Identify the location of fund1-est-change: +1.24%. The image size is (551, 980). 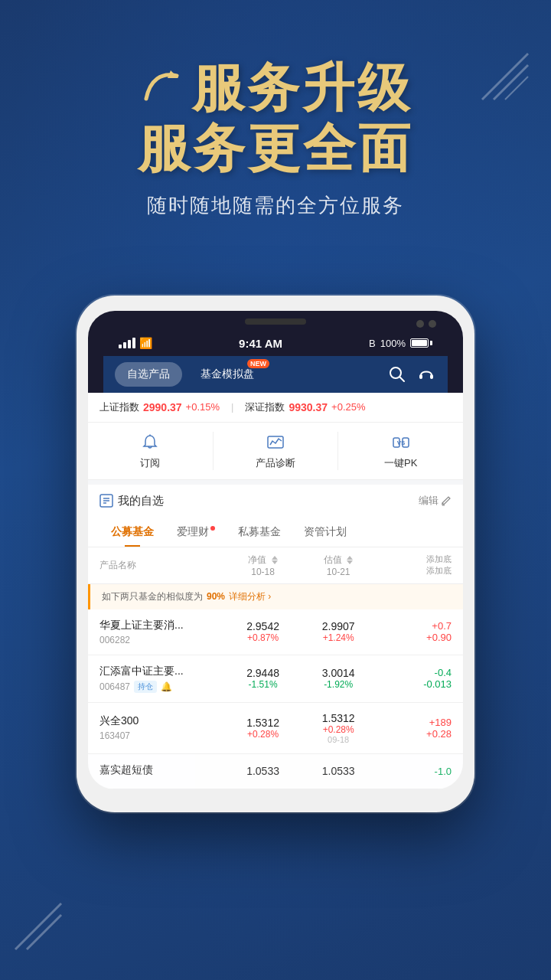
(338, 638).